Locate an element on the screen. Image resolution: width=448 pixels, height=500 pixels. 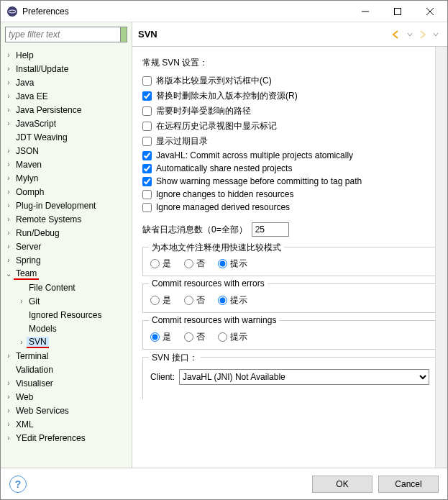
maximize-button is located at coordinates (397, 12).